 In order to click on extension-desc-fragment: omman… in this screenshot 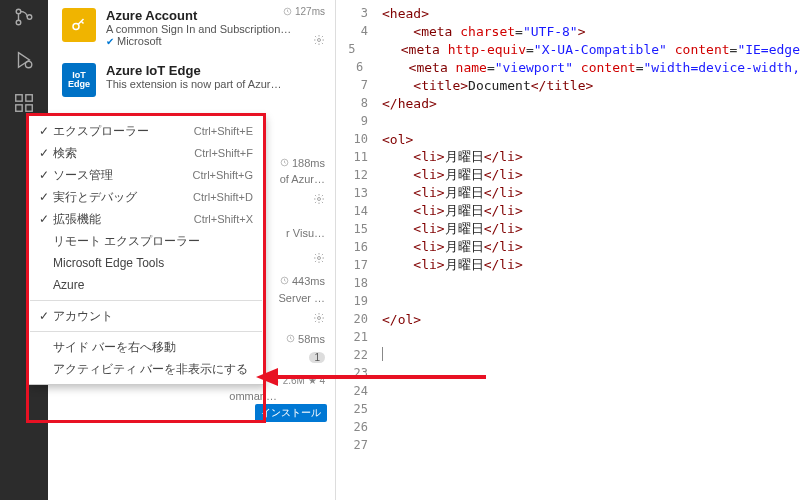, I will do `click(253, 396)`.